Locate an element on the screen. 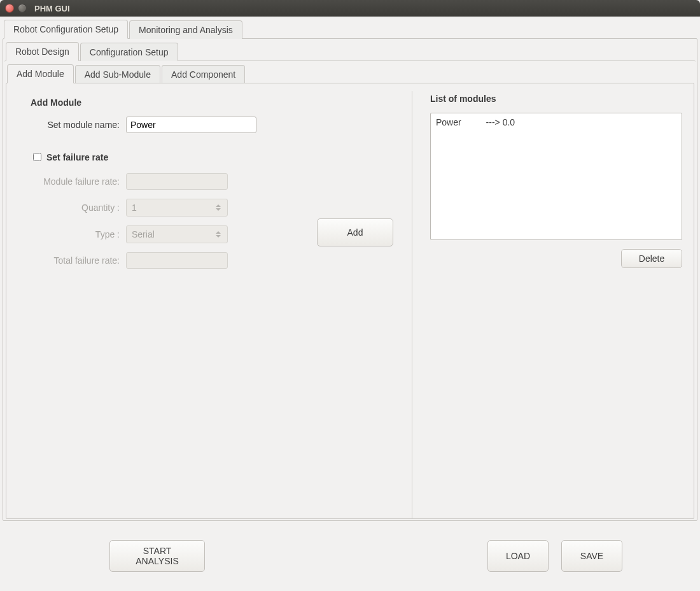 The height and width of the screenshot is (591, 700). load-button: LOAD is located at coordinates (518, 556).